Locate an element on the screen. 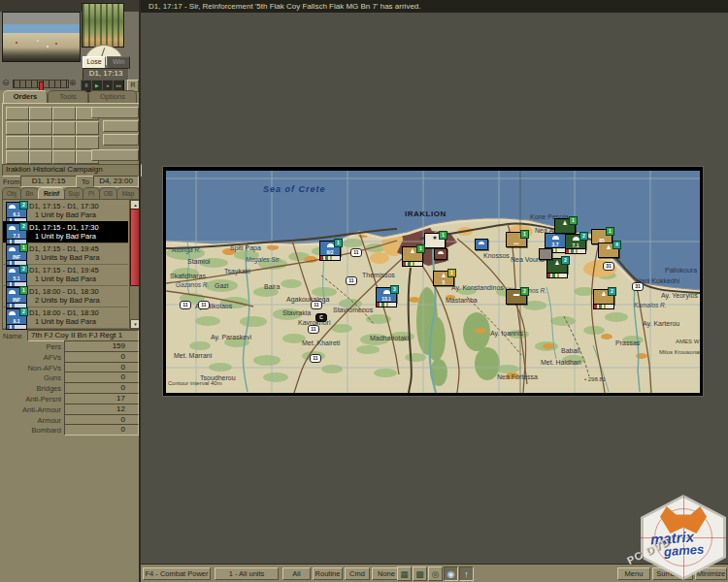  tab-options: Options is located at coordinates (113, 97).